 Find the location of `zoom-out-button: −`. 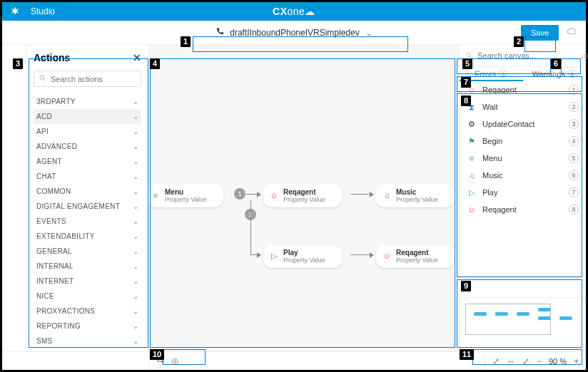

zoom-out-button: − is located at coordinates (539, 361).